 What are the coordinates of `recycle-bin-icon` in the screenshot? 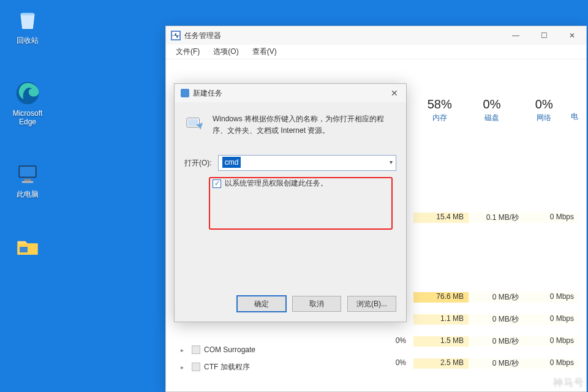 It's located at (28, 20).